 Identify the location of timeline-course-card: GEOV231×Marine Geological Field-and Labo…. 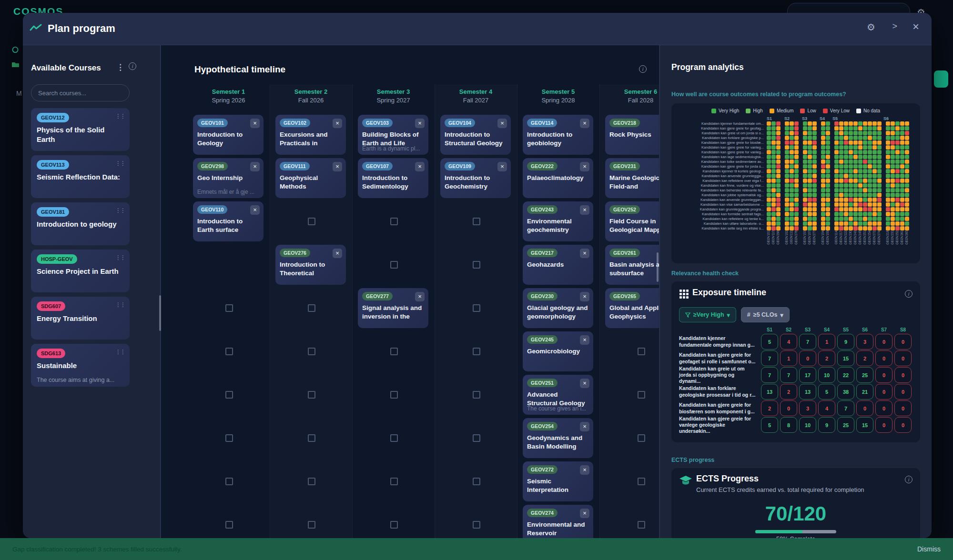
(632, 178).